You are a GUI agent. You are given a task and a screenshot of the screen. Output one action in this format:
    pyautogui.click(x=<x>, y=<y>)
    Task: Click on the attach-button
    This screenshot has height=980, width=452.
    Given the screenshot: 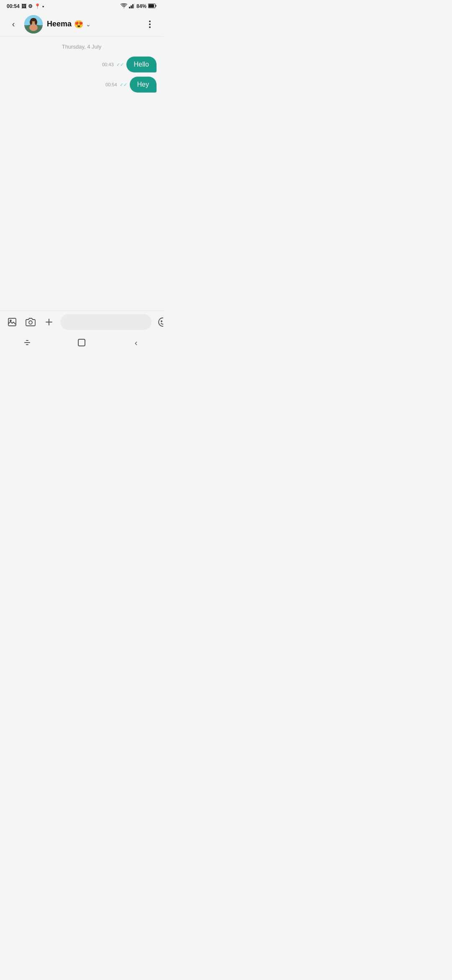 What is the action you would take?
    pyautogui.click(x=49, y=322)
    